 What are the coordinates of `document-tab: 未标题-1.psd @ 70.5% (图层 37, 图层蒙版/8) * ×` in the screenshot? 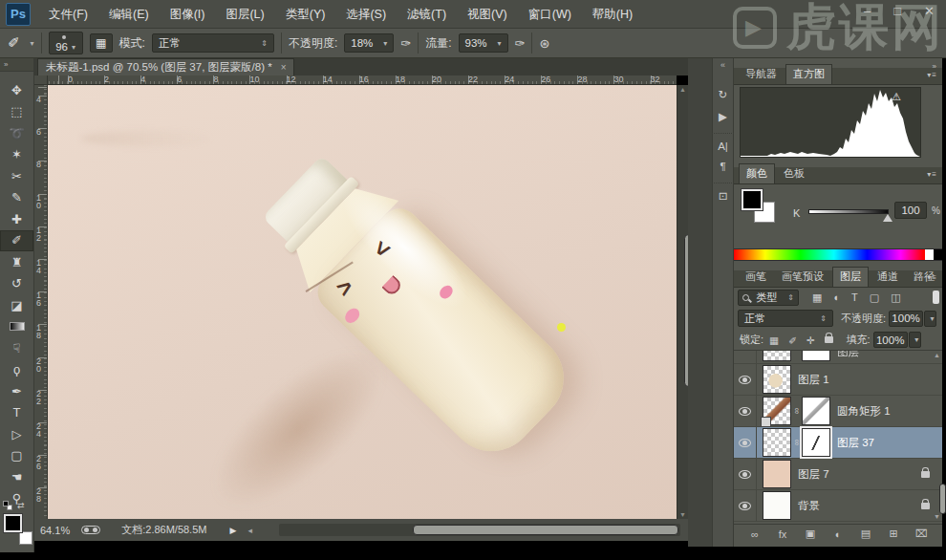 It's located at (166, 67).